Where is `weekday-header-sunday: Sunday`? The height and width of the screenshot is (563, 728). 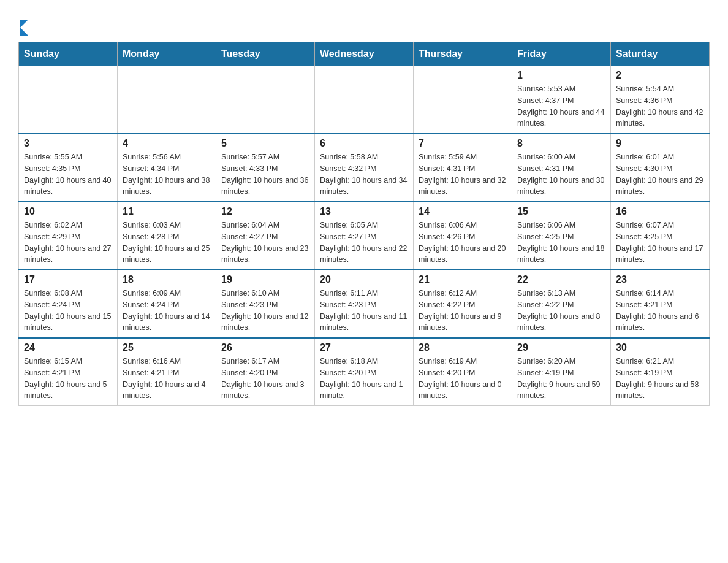 weekday-header-sunday: Sunday is located at coordinates (69, 54).